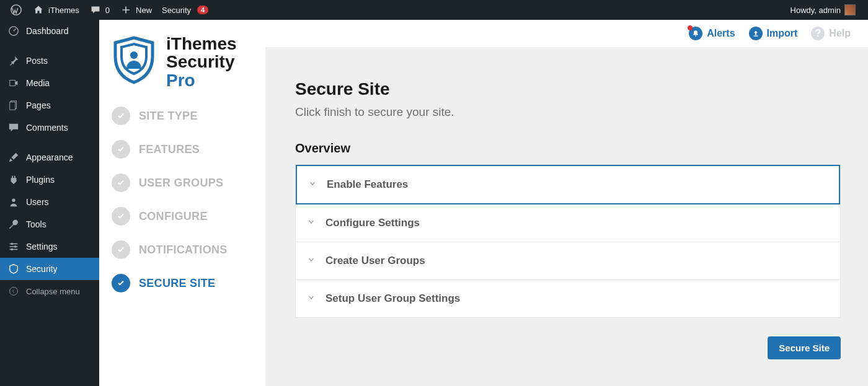  Describe the element at coordinates (182, 183) in the screenshot. I see `wizard-step-user-groups: USER GROUPS` at that location.